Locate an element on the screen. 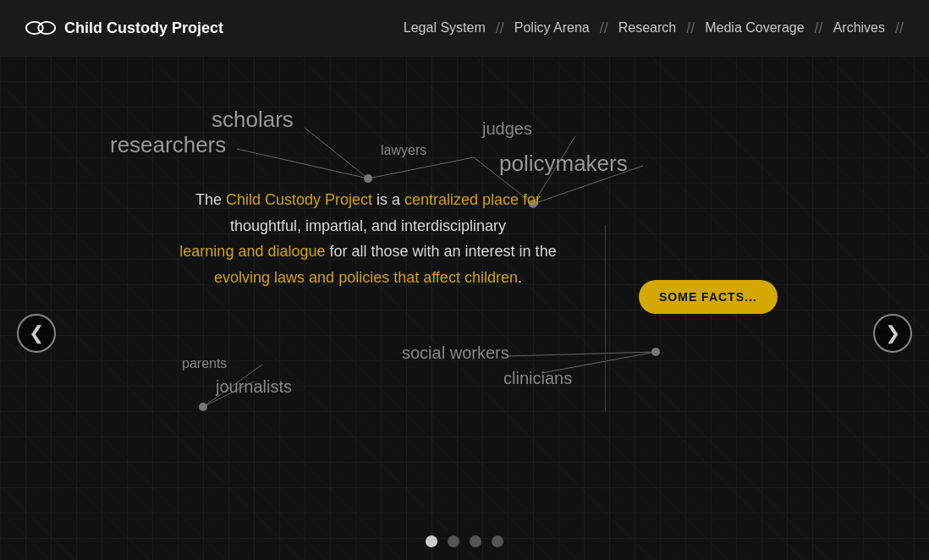 This screenshot has width=929, height=560. label-clinicians: clinicians is located at coordinates (538, 379).